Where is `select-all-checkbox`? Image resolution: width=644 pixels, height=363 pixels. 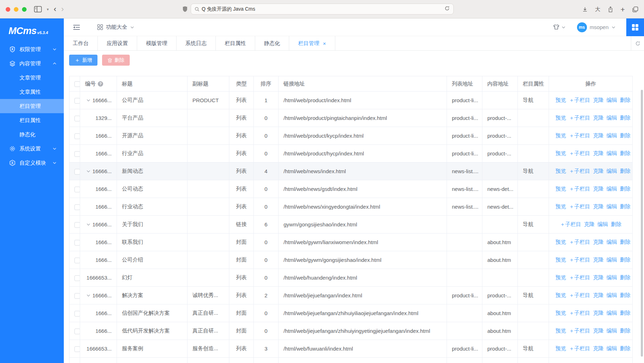
select-all-checkbox is located at coordinates (77, 84).